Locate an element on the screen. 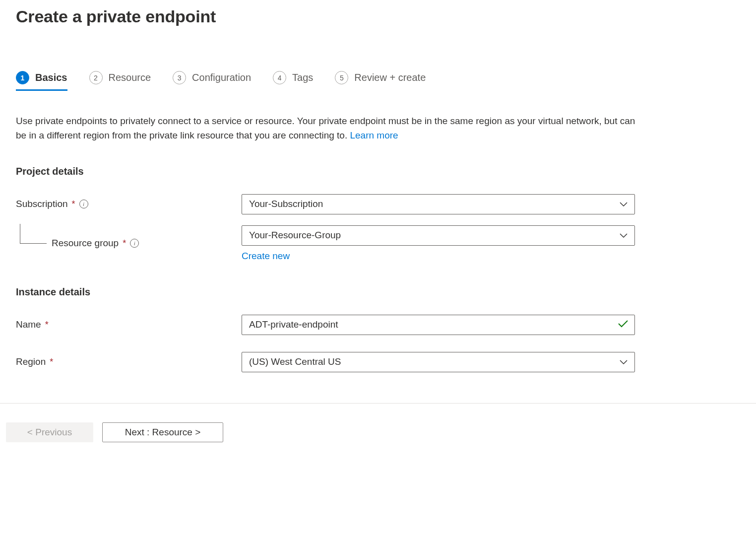 Image resolution: width=756 pixels, height=545 pixels. region-label: Region * is located at coordinates (129, 362).